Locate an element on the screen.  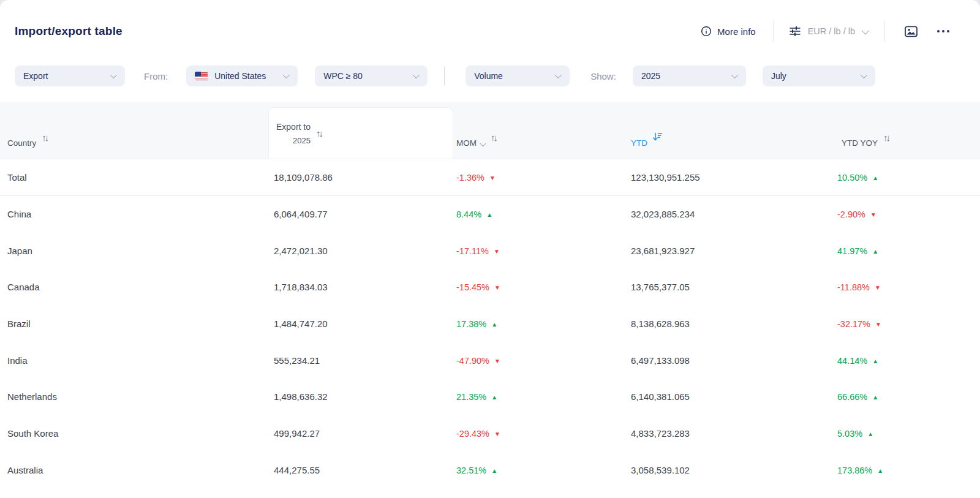
country-cell: Netherlands is located at coordinates (137, 397).